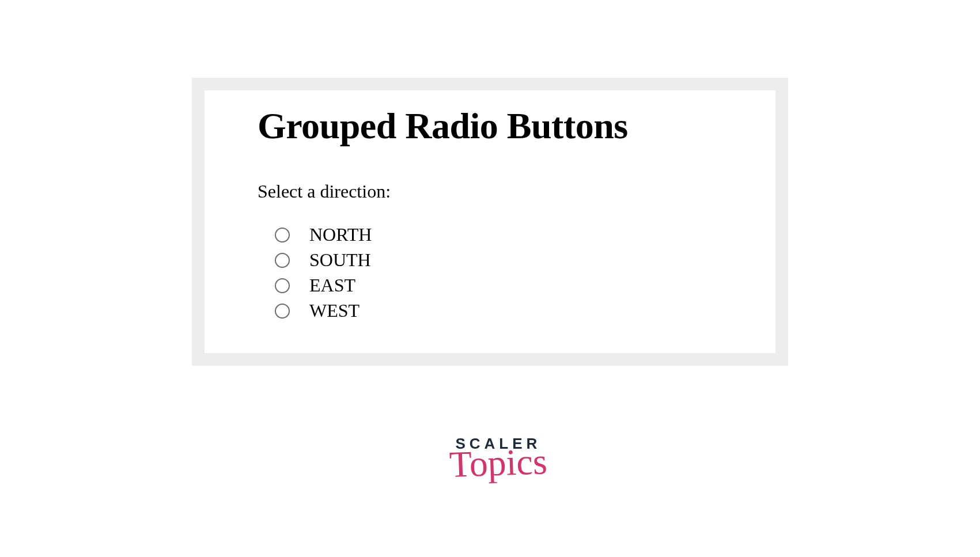  I want to click on radio-option-west: WEST, so click(512, 311).